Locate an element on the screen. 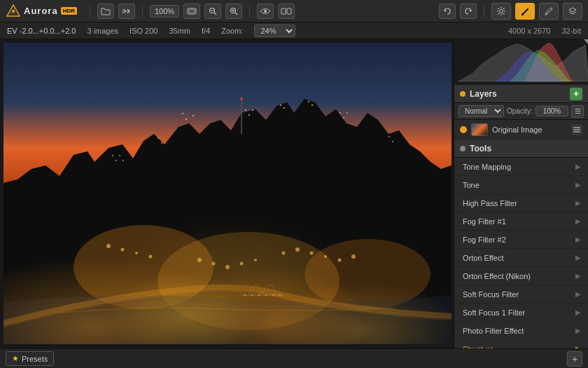 This screenshot has width=588, height=368. focal-display: 35mm is located at coordinates (179, 31).